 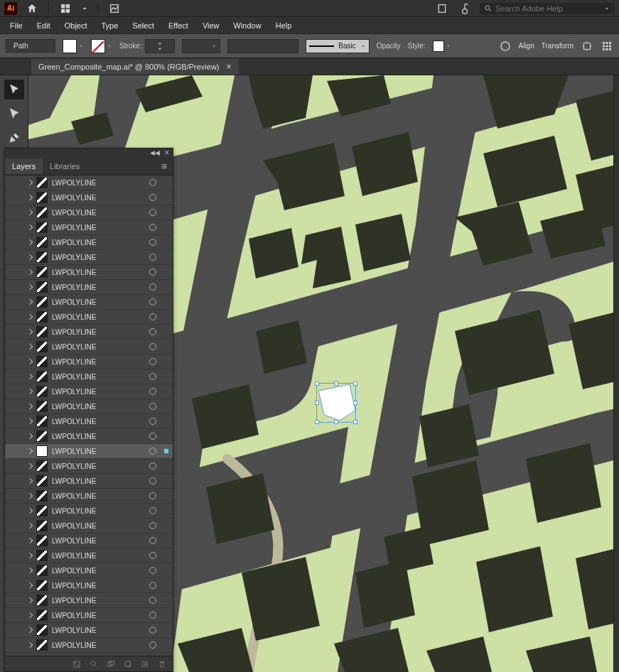 What do you see at coordinates (76, 26) in the screenshot?
I see `menu-object: Object` at bounding box center [76, 26].